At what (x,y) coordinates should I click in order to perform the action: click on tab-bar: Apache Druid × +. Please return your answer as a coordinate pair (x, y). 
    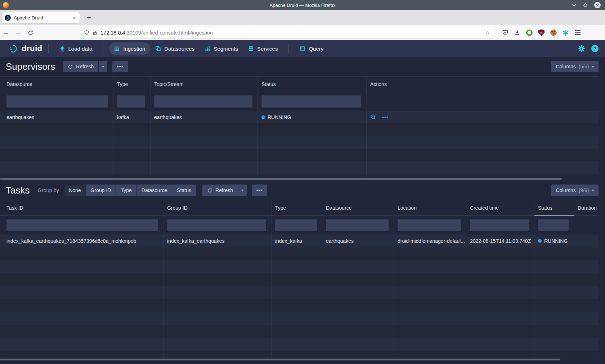
    Looking at the image, I should click on (302, 18).